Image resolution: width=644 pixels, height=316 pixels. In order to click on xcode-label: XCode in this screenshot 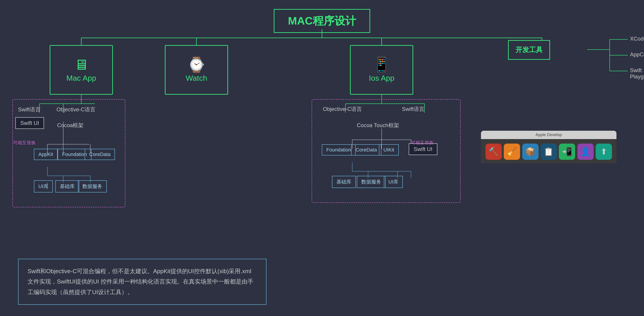, I will do `click(637, 39)`.